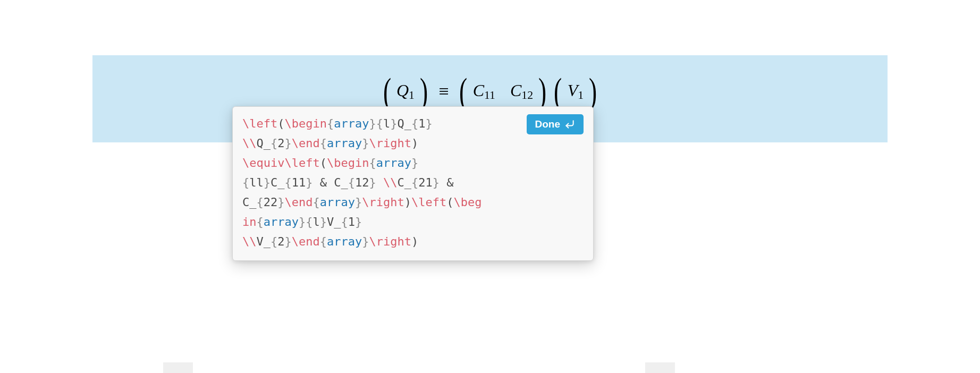 The width and height of the screenshot is (980, 373). What do you see at coordinates (570, 124) in the screenshot?
I see `return-icon` at bounding box center [570, 124].